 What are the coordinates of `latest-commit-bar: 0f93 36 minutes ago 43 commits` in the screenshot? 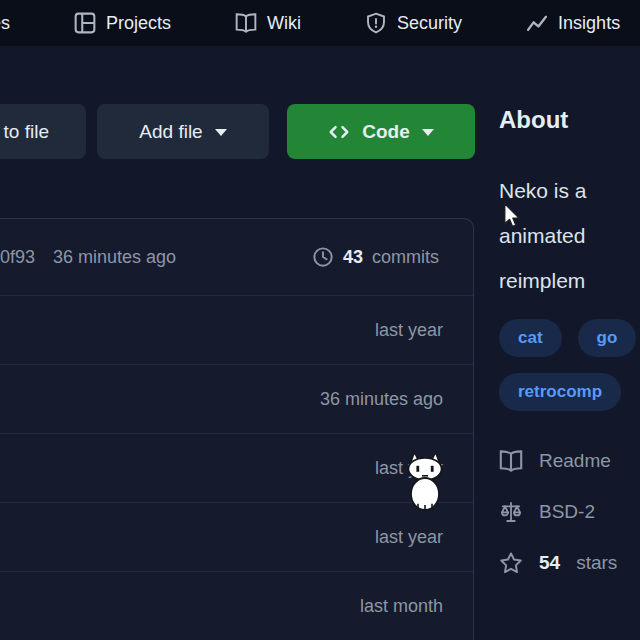 It's located at (236, 257).